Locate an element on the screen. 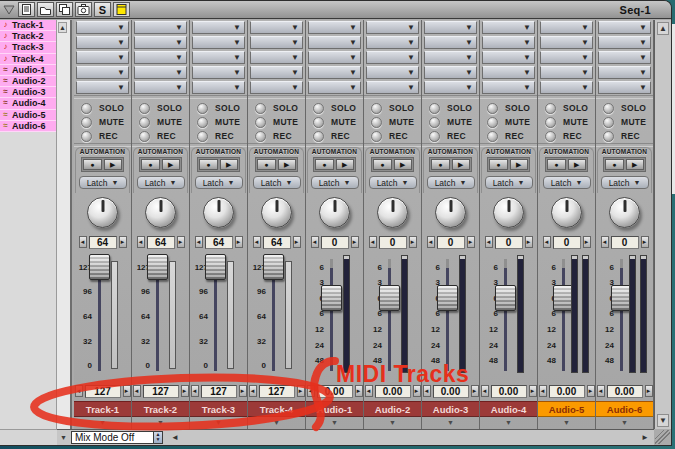 This screenshot has width=675, height=449. sidebar-track-item: ♪ Track-2 is located at coordinates (28, 36).